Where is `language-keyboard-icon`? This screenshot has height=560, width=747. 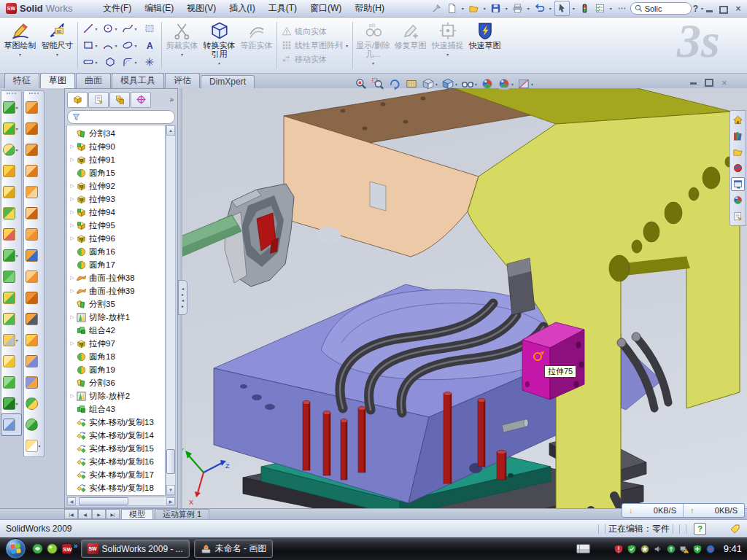 language-keyboard-icon is located at coordinates (584, 548).